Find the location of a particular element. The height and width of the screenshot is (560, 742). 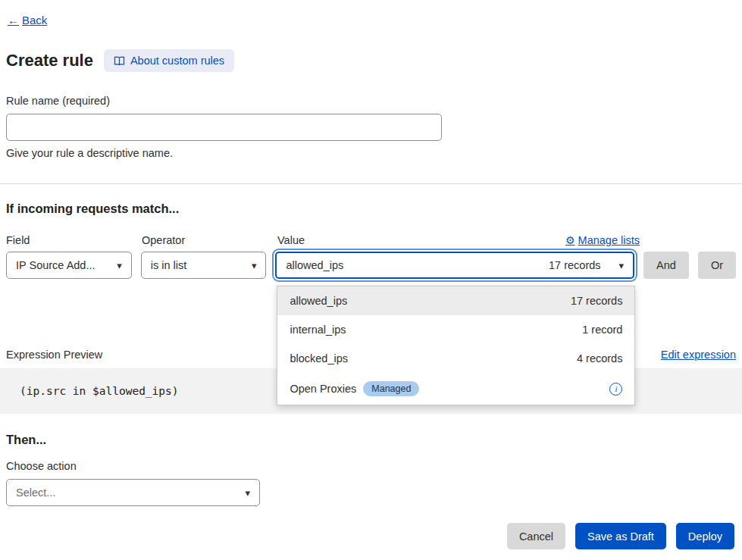

field-select: IP Source Add... ▾ is located at coordinates (69, 265).